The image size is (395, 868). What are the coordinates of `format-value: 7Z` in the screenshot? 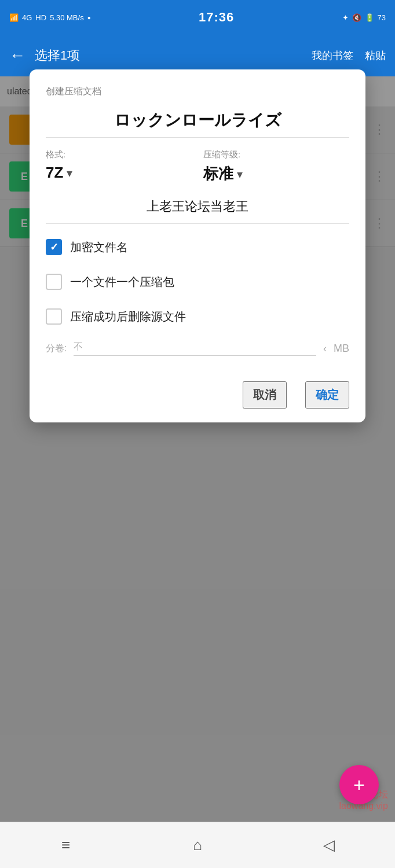 It's located at (54, 172).